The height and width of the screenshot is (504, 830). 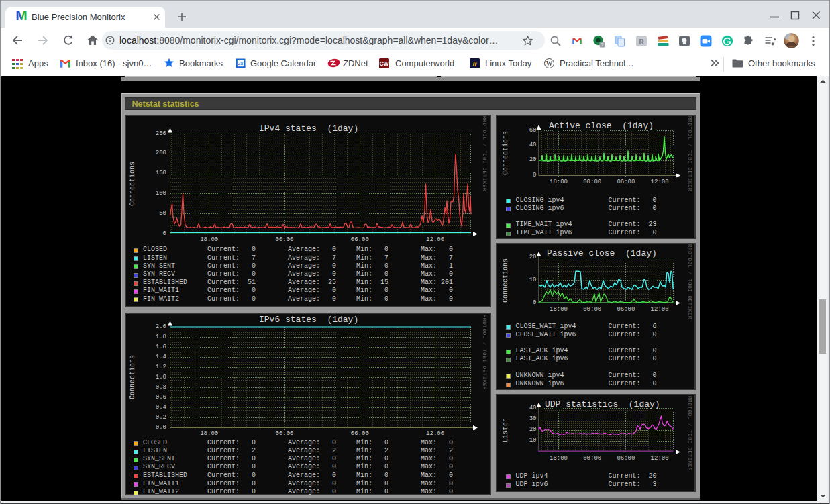 I want to click on svg-text: lt, so click(x=475, y=63).